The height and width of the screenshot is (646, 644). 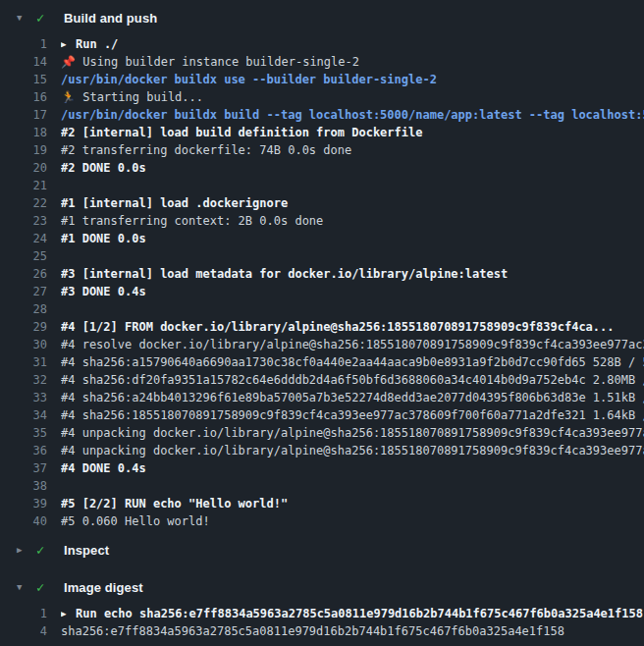 What do you see at coordinates (352, 115) in the screenshot?
I see `log-text: /usr/bin/docker buildx build --tag local…` at bounding box center [352, 115].